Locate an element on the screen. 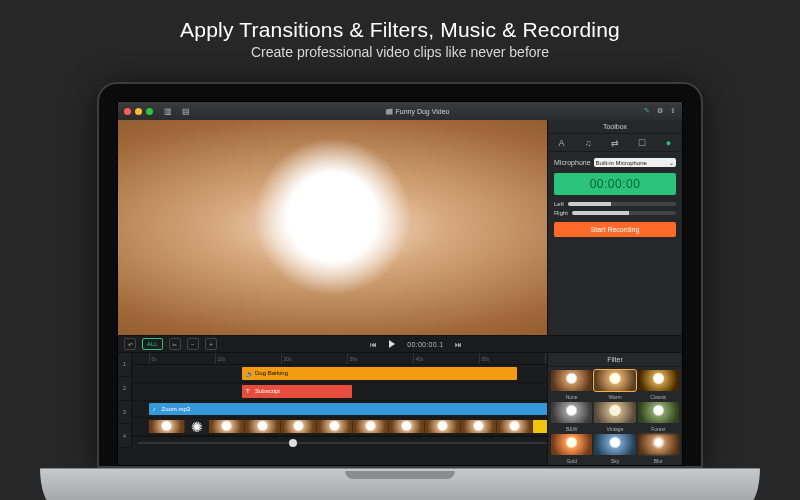  level-left-label: Left is located at coordinates (559, 204).